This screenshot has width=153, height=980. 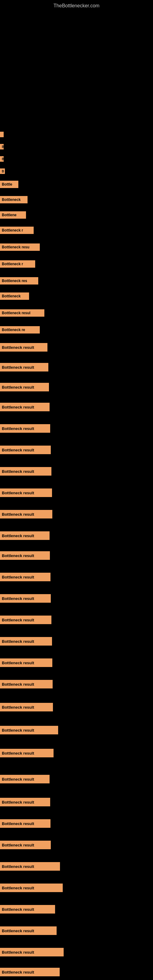 I want to click on site-title: TheBottlenecker.com, so click(x=76, y=6).